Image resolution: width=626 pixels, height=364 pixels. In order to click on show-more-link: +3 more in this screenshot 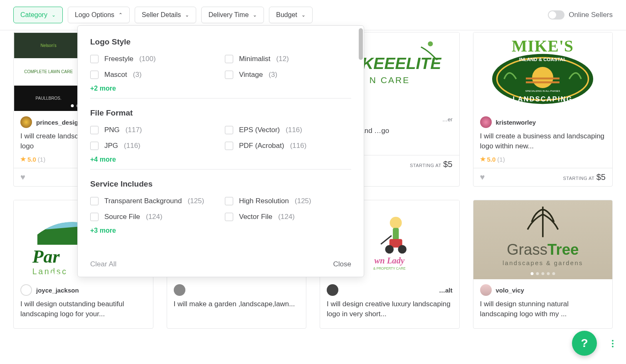, I will do `click(103, 230)`.